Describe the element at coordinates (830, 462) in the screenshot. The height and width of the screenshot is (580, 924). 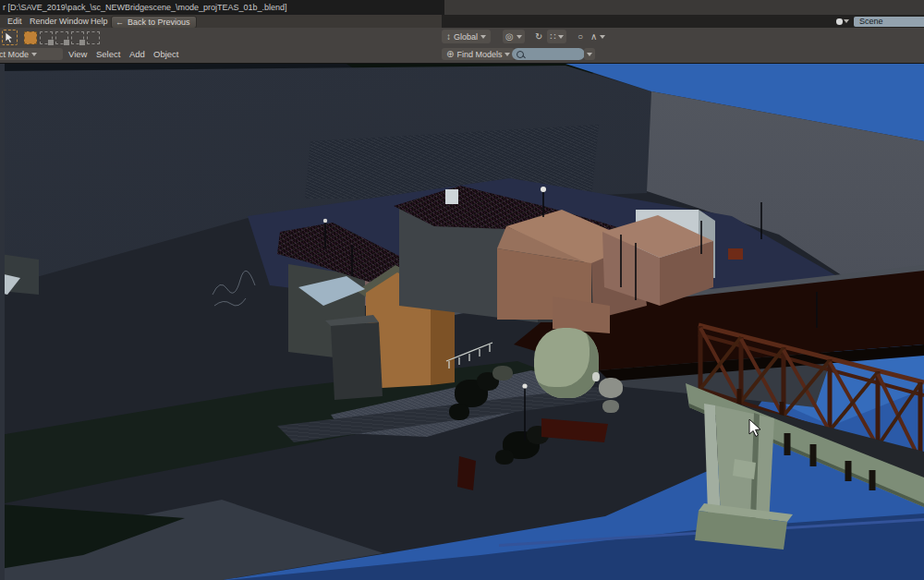
I see `deck-post-stubs` at that location.